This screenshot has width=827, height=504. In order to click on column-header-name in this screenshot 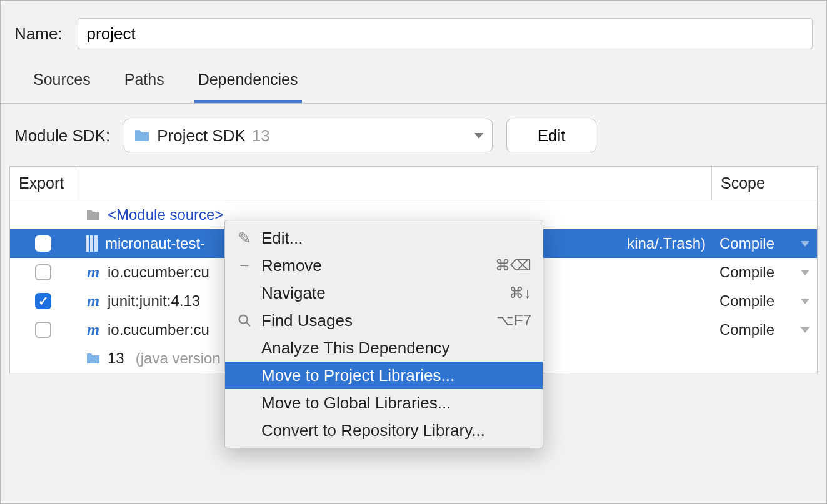, I will do `click(394, 184)`.